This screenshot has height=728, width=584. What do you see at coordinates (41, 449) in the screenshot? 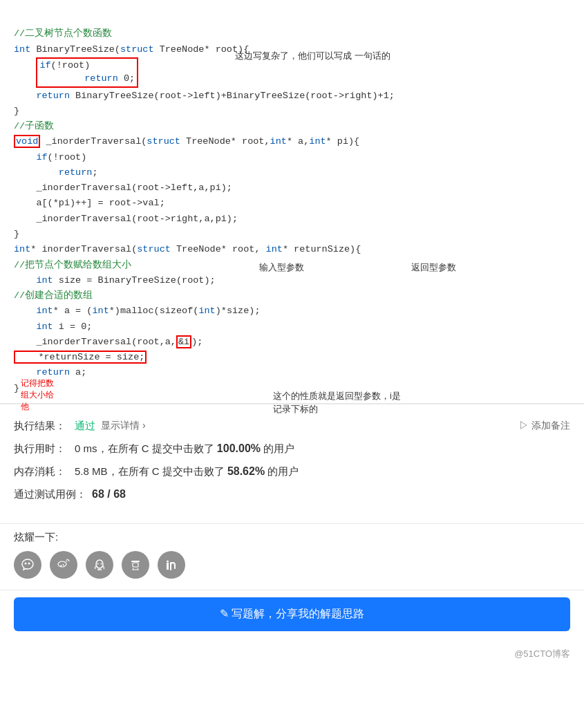
I see `time-label: 执行用时：` at bounding box center [41, 449].